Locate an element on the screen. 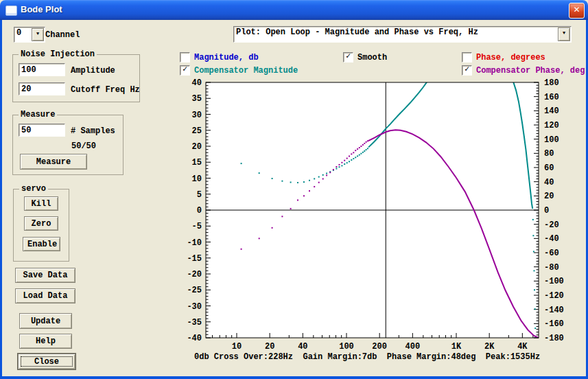  cutoff-freq-label: Cutoff Freq Hz is located at coordinates (106, 90).